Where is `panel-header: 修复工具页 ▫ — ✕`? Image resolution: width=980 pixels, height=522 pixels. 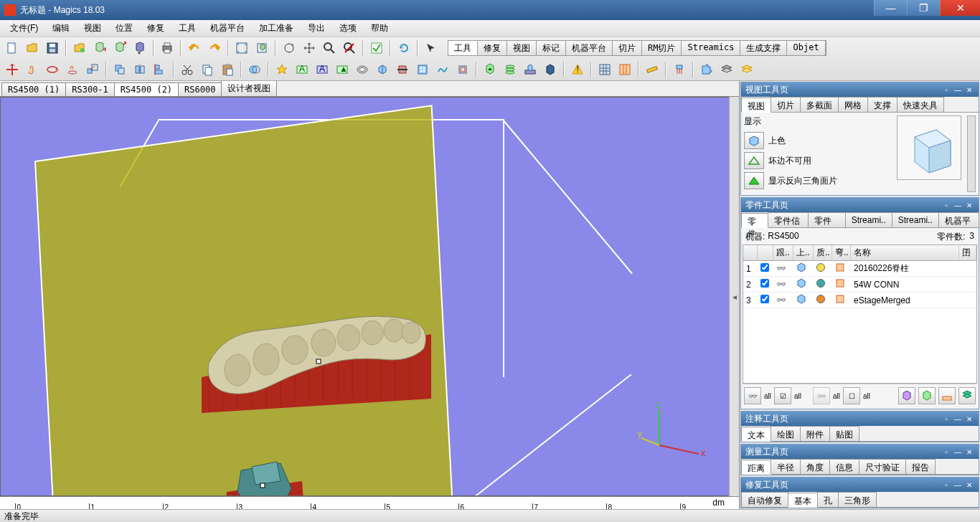 panel-header: 修复工具页 ▫ — ✕ is located at coordinates (859, 485).